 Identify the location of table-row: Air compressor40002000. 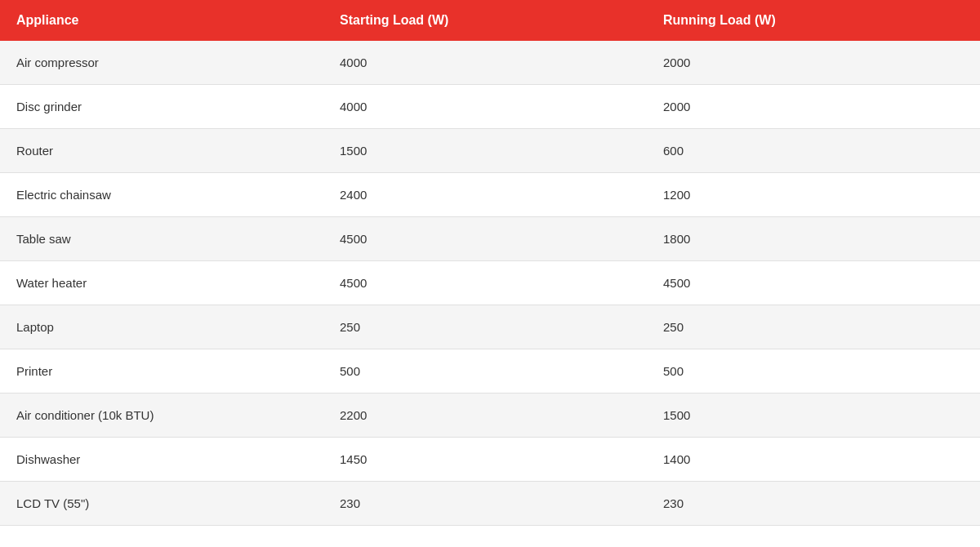
(490, 63).